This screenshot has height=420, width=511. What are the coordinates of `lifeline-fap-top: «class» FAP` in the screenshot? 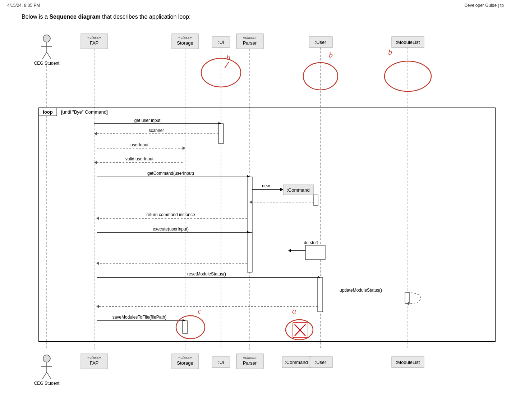 It's located at (94, 41).